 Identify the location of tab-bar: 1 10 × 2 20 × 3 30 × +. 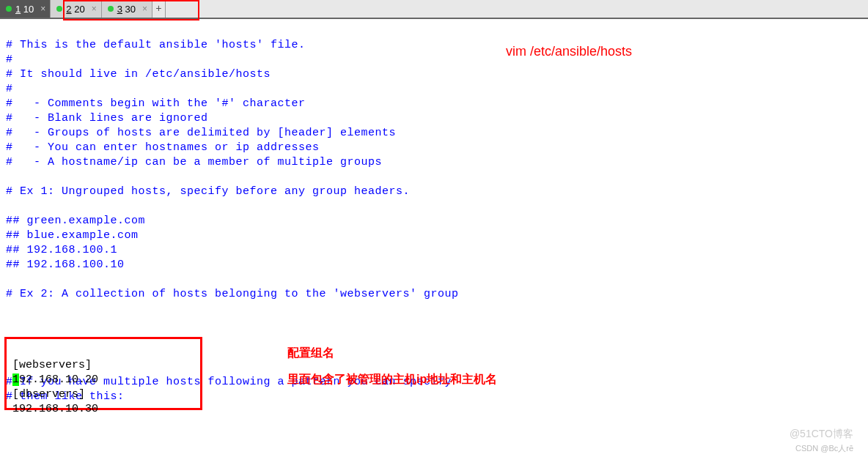
(434, 10).